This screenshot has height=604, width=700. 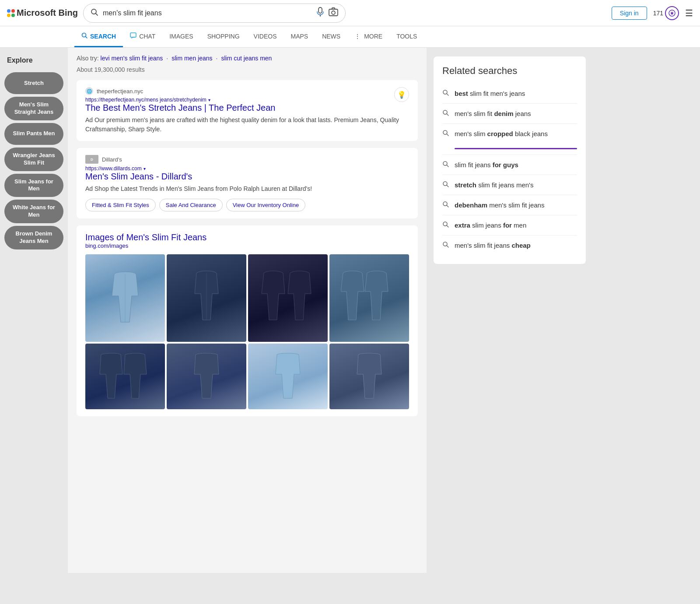 I want to click on related-item-3: slim fit jeans for guys, so click(x=510, y=165).